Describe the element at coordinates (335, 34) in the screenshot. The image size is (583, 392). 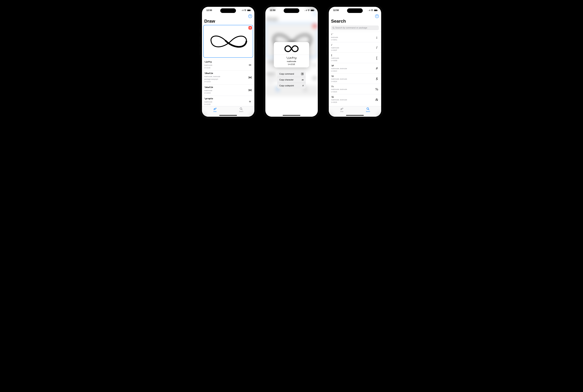
I see `result-command: !`` at that location.